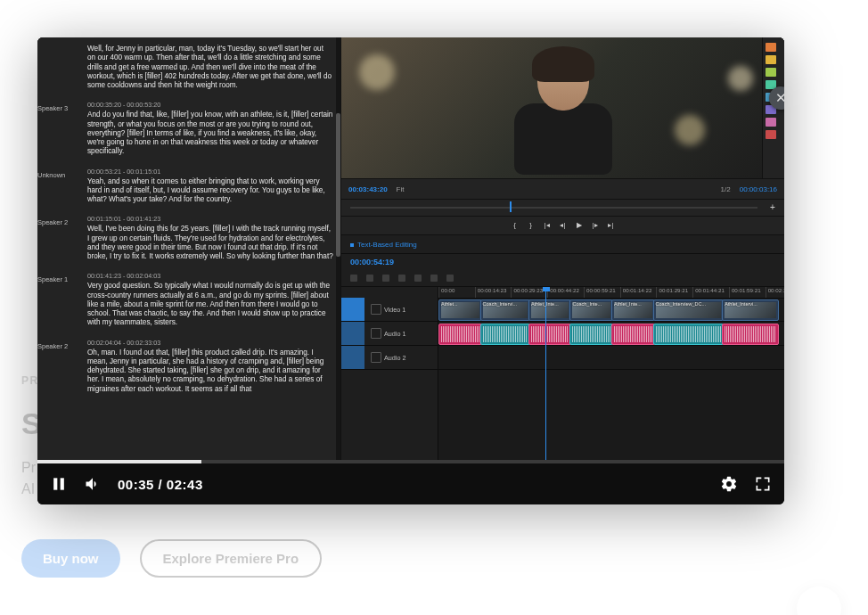 This screenshot has height=615, width=868. I want to click on transcript-text: Yeah, and so when it comes to either bri…, so click(210, 191).